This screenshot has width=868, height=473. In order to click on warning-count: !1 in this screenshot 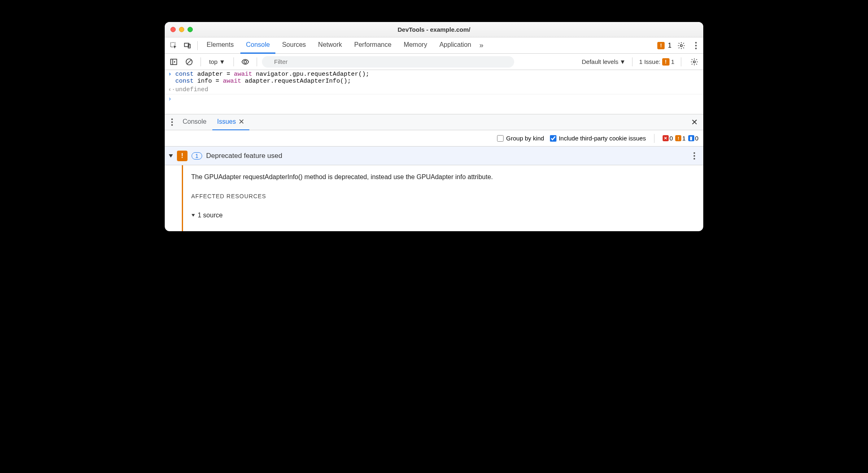, I will do `click(680, 138)`.